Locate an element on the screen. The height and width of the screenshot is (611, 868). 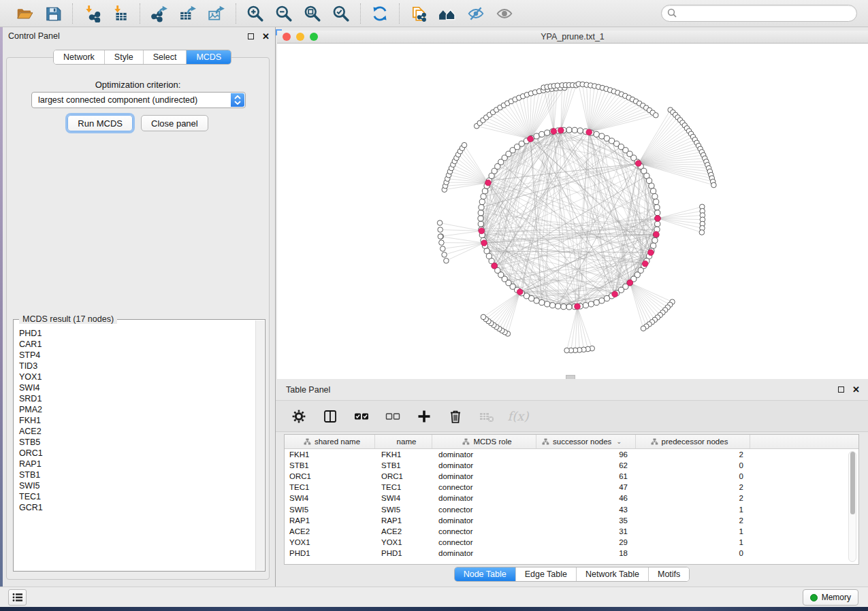
tab-network-table: Network Table is located at coordinates (613, 574).